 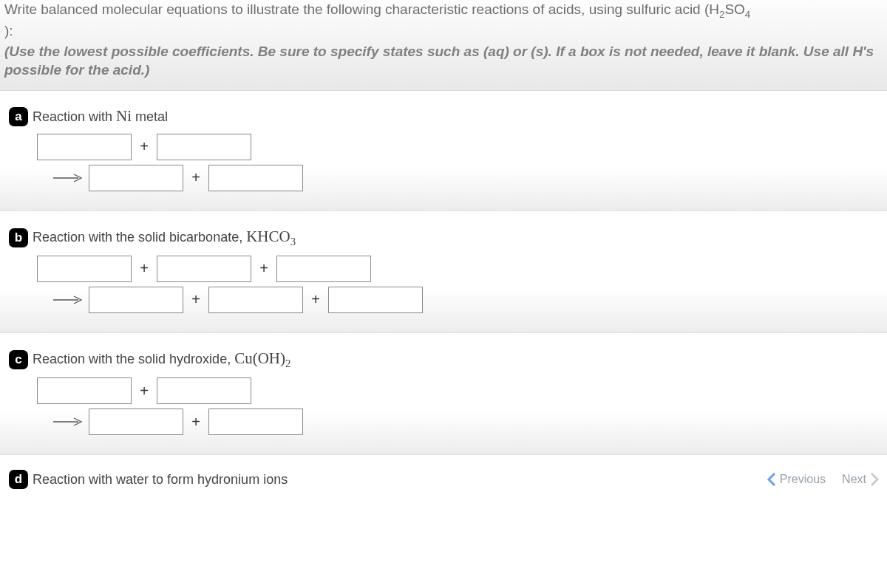 What do you see at coordinates (444, 61) in the screenshot?
I see `instruction-text: (Use the lowest possible coefficients. B…` at bounding box center [444, 61].